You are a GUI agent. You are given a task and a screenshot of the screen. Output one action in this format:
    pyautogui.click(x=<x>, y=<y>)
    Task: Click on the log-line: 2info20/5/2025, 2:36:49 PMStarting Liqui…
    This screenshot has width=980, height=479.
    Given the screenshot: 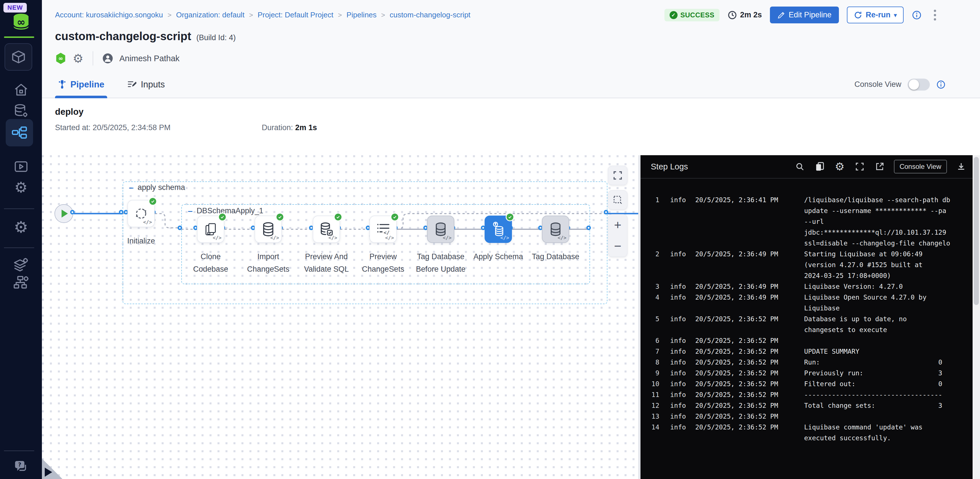 What is the action you would take?
    pyautogui.click(x=810, y=254)
    